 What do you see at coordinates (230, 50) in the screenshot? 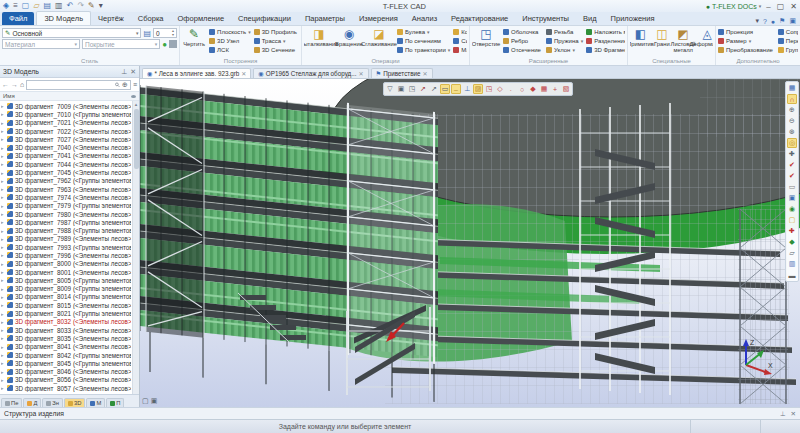
I see `construction-command: ЛСК` at bounding box center [230, 50].